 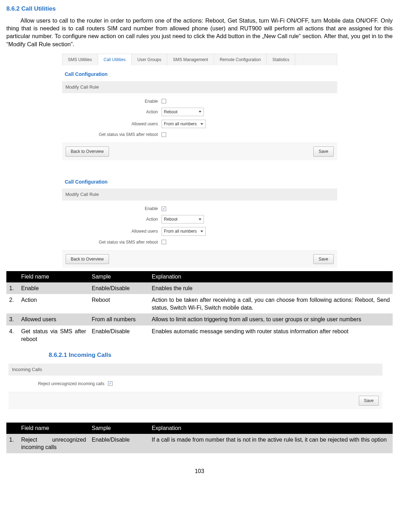 I want to click on cell-f: Get status via SMS after reboot, so click(x=54, y=335).